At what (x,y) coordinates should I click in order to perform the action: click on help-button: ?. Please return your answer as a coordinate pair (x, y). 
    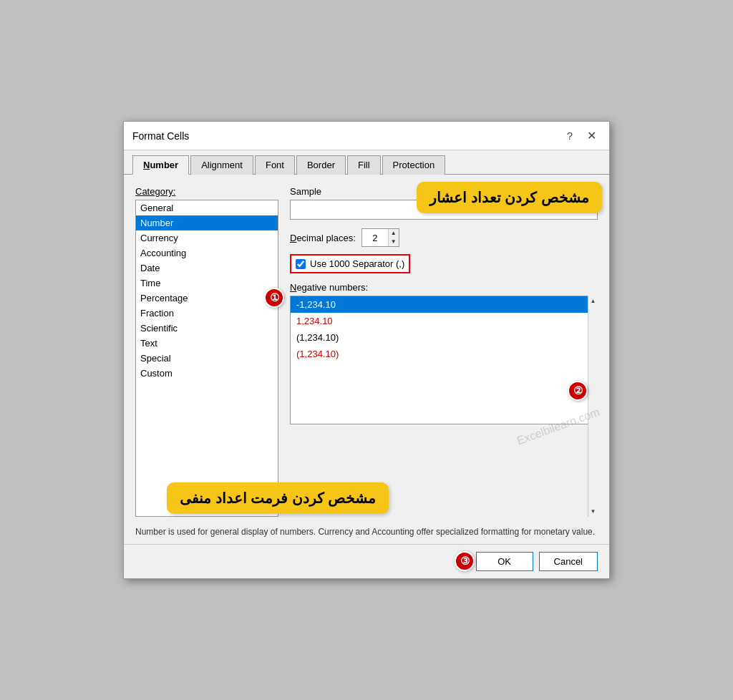
    Looking at the image, I should click on (570, 136).